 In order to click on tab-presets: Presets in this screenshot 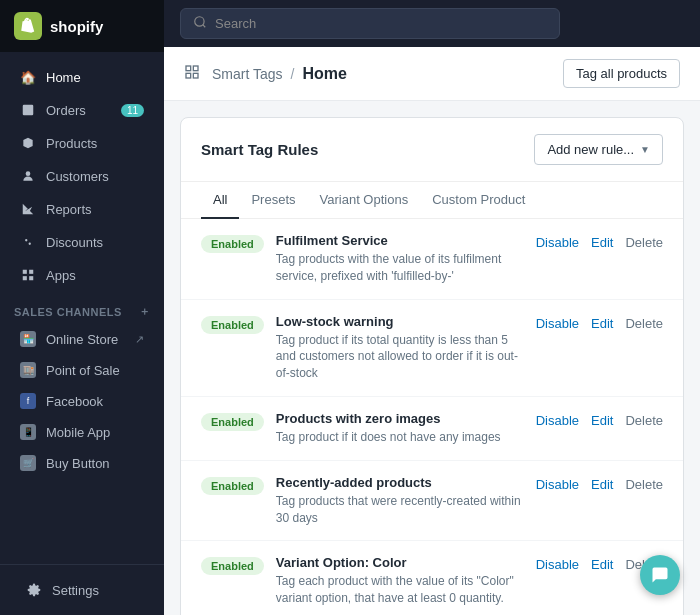, I will do `click(273, 200)`.